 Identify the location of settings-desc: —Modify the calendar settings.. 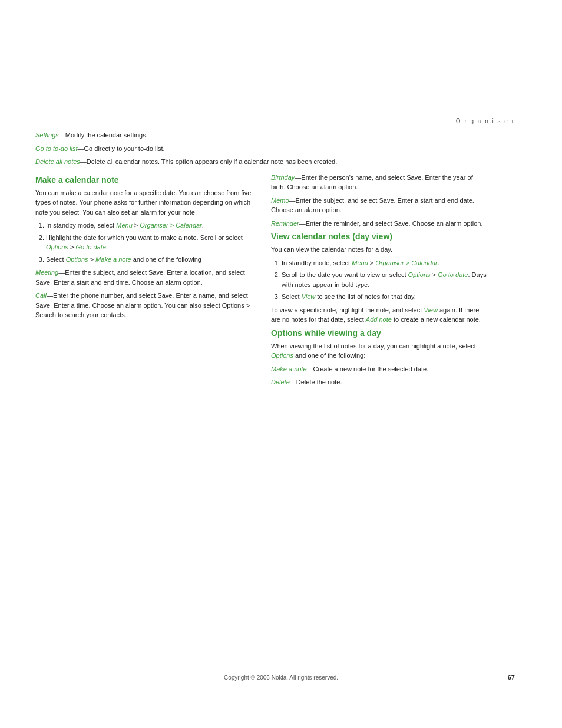
(104, 135).